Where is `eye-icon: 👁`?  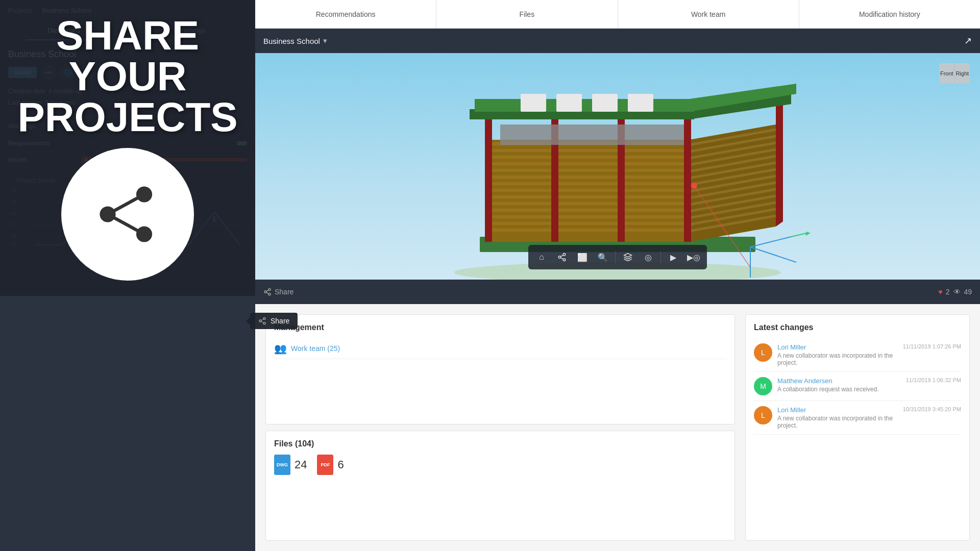
eye-icon: 👁 is located at coordinates (957, 292).